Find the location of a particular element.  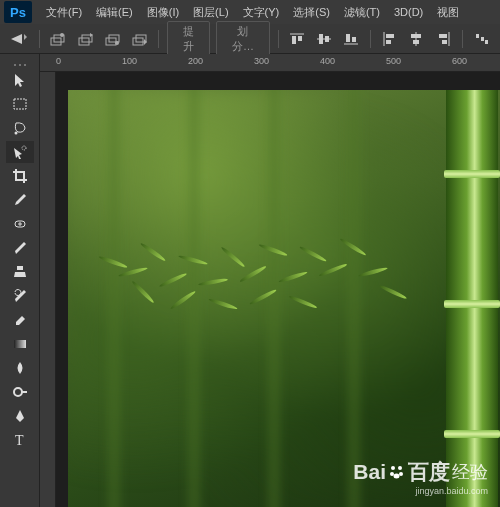

align-vertical-centers-icon is located at coordinates (324, 39).